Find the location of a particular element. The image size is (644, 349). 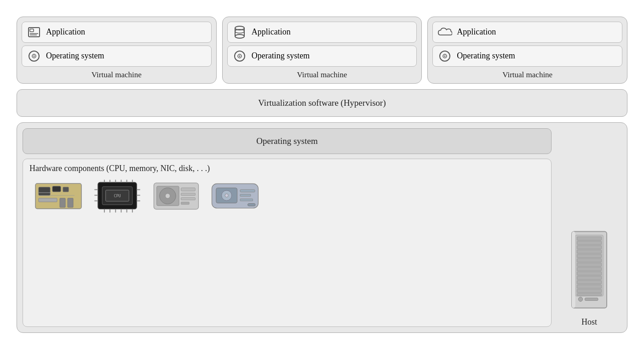

hw-images: CPU is located at coordinates (287, 196).